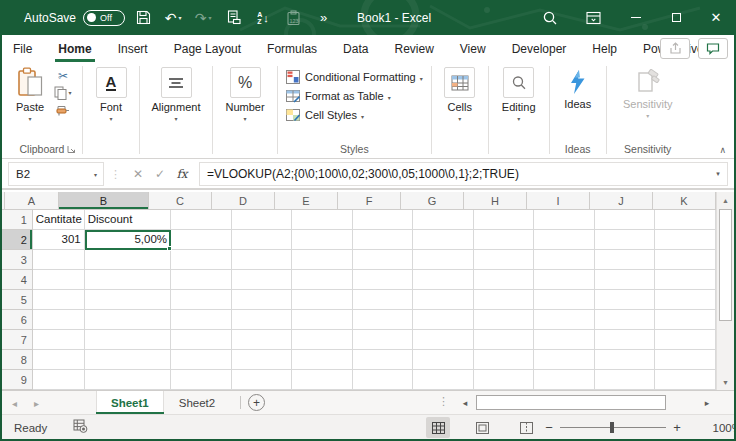 Image resolution: width=736 pixels, height=441 pixels. What do you see at coordinates (564, 360) in the screenshot?
I see `cell-I8` at bounding box center [564, 360].